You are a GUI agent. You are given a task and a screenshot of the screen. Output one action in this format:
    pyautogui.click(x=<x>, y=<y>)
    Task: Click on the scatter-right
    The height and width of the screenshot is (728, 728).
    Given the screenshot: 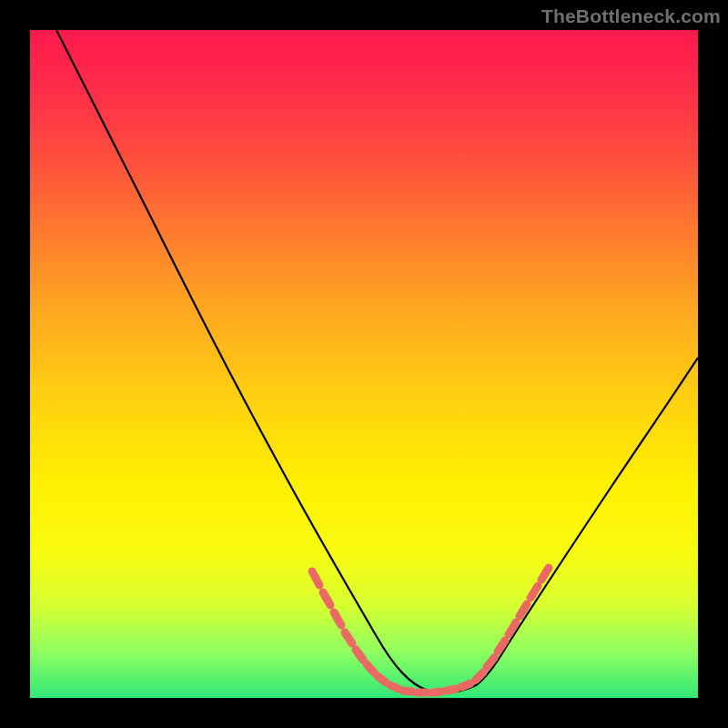 What is the action you would take?
    pyautogui.click(x=512, y=624)
    